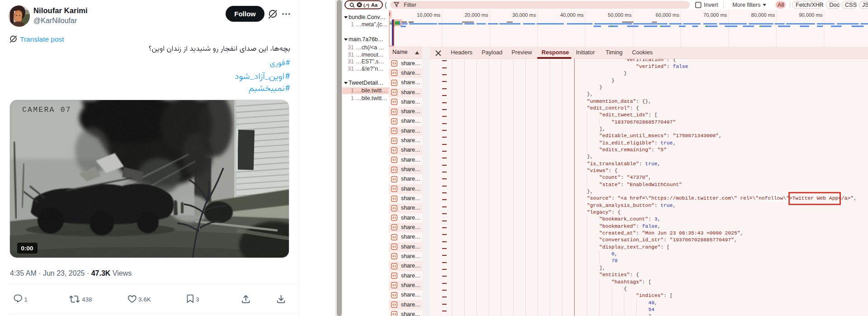 Image resolution: width=868 pixels, height=316 pixels. I want to click on svg-text: Aa, so click(374, 5).